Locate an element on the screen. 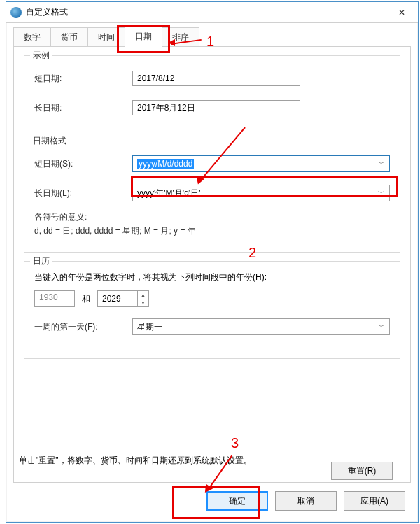 The height and width of the screenshot is (524, 420). dialog-footer: 单击"重置"，将数字、货币、时间和日期还原到系统默认设置。 重置(R) 确定 取… is located at coordinates (212, 484).